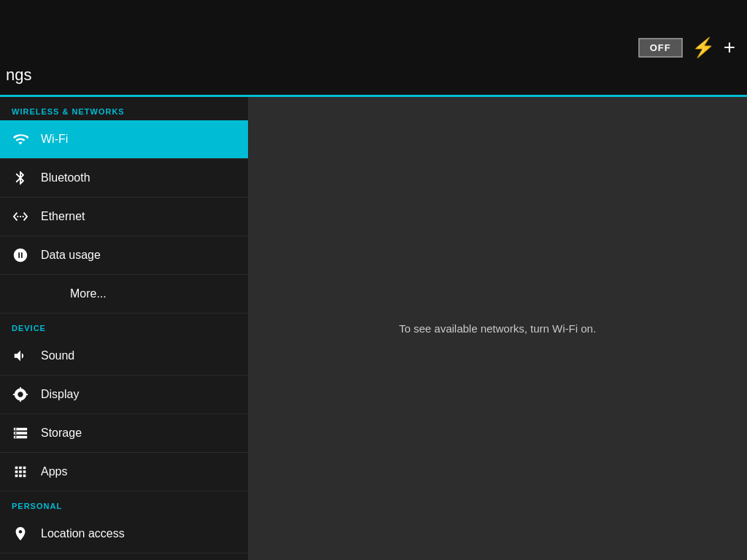 Image resolution: width=747 pixels, height=560 pixels. Describe the element at coordinates (20, 178) in the screenshot. I see `bluetooth-icon` at that location.